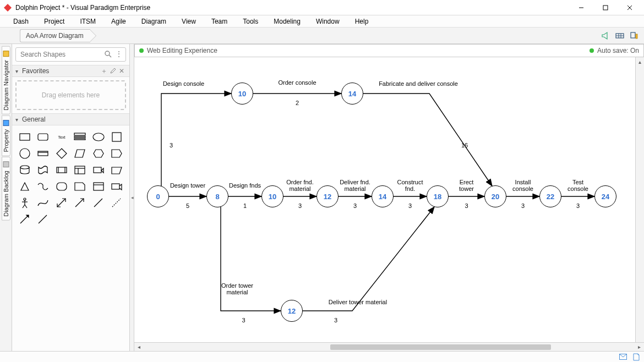 This screenshot has width=644, height=362. Describe the element at coordinates (189, 21) in the screenshot. I see `menu-view: View` at that location.